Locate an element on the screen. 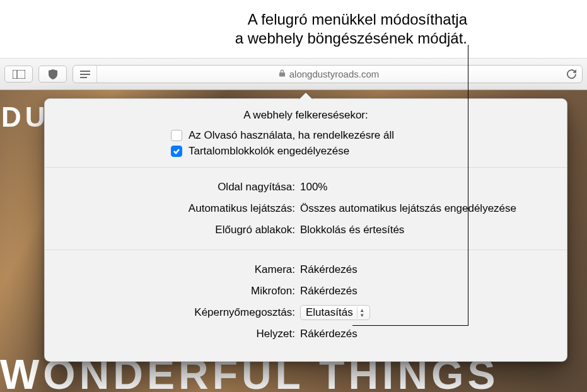 Image resolution: width=587 pixels, height=392 pixels. popups-row: Előugró ablakok: Blokkolás és értesítés is located at coordinates (306, 230).